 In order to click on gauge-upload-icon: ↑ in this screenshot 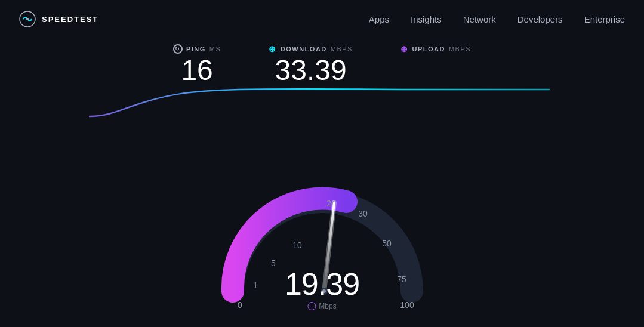, I will do `click(312, 306)`.